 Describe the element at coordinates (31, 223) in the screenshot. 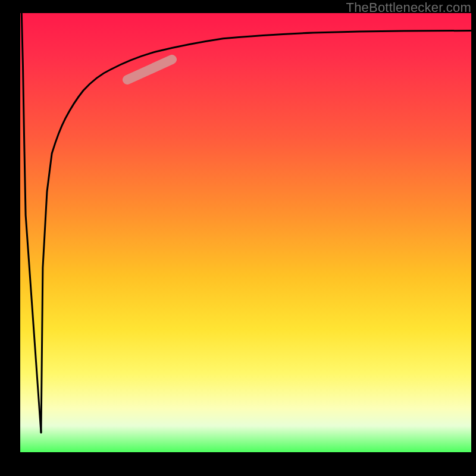

I see `bottleneck-curve-down` at that location.